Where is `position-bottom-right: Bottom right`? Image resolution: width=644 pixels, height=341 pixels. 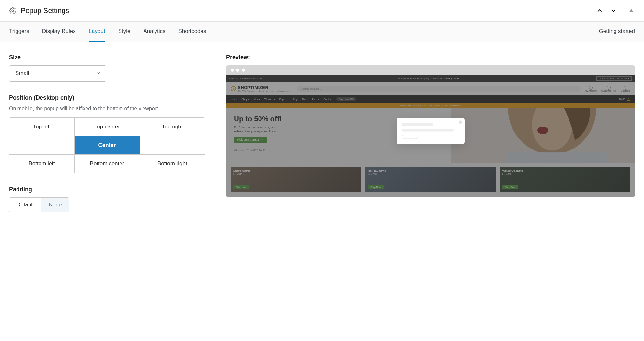 position-bottom-right: Bottom right is located at coordinates (172, 164).